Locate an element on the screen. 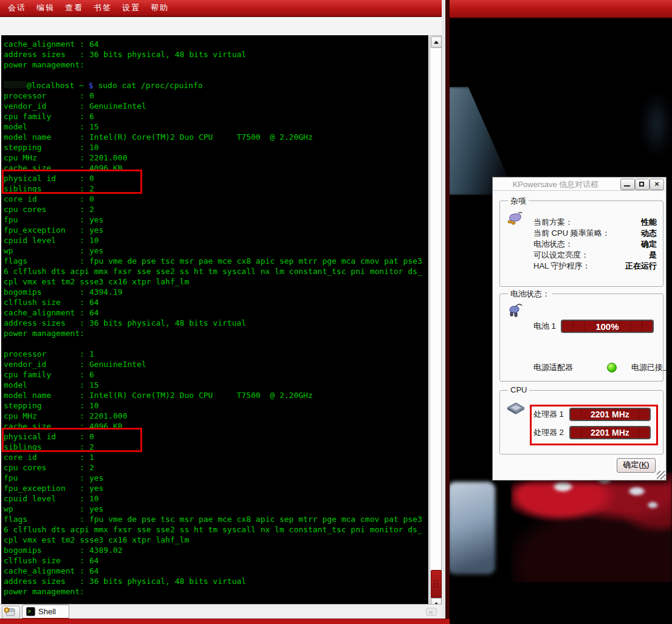 Image resolution: width=672 pixels, height=624 pixels. minimize-button is located at coordinates (628, 185).